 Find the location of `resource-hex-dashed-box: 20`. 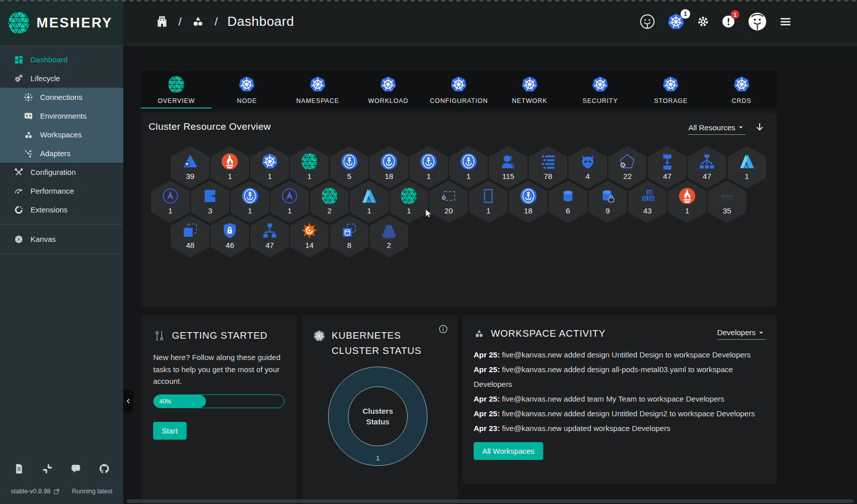

resource-hex-dashed-box: 20 is located at coordinates (449, 202).